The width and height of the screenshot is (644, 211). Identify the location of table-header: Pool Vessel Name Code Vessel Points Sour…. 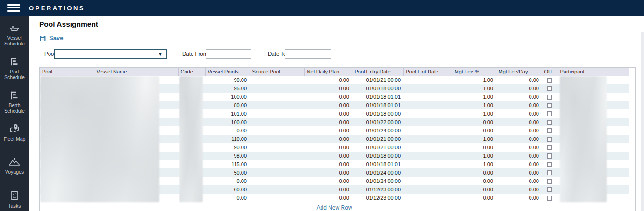
(335, 72).